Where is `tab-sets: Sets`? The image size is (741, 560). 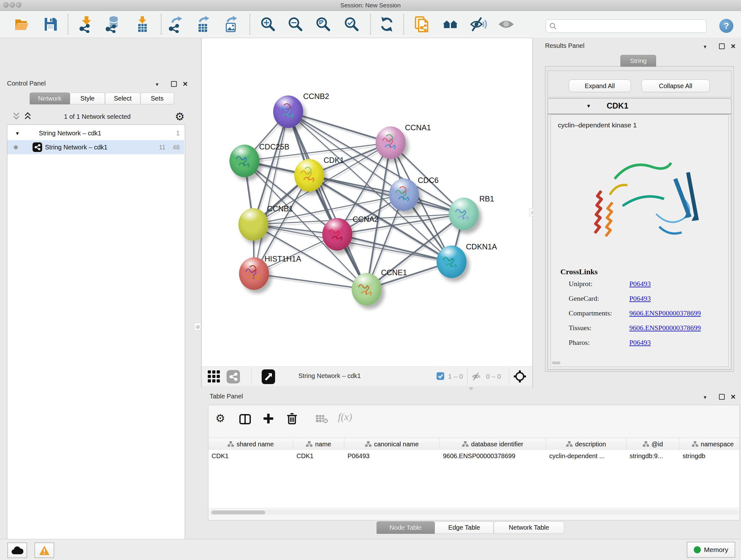 tab-sets: Sets is located at coordinates (157, 99).